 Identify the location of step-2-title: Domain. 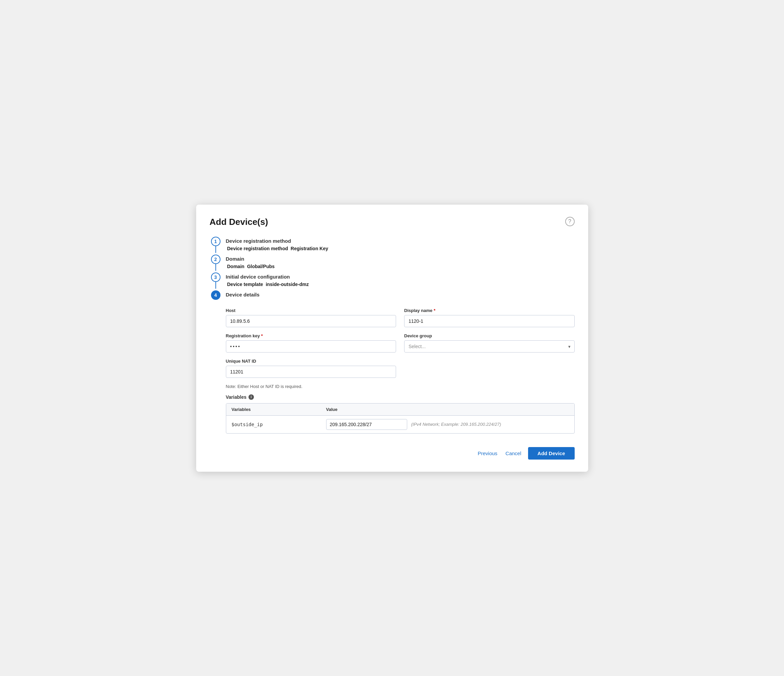
(400, 258).